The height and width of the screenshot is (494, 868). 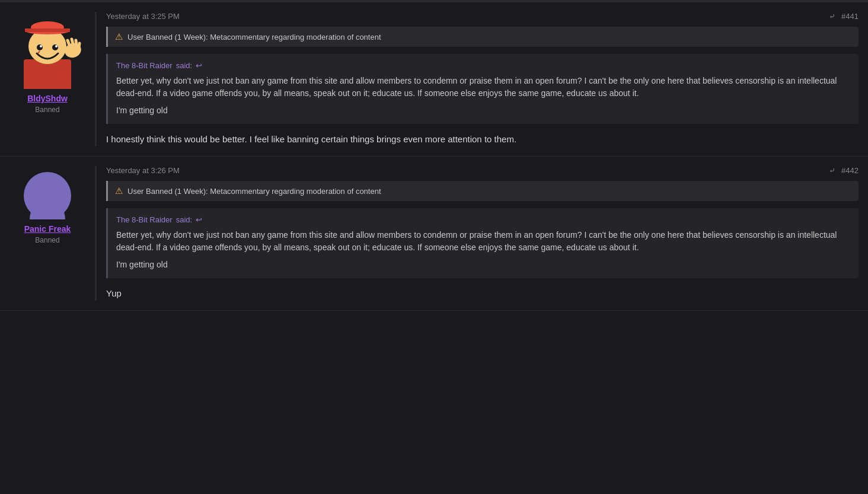 What do you see at coordinates (119, 191) in the screenshot?
I see `warning-icon-442: ⚠` at bounding box center [119, 191].